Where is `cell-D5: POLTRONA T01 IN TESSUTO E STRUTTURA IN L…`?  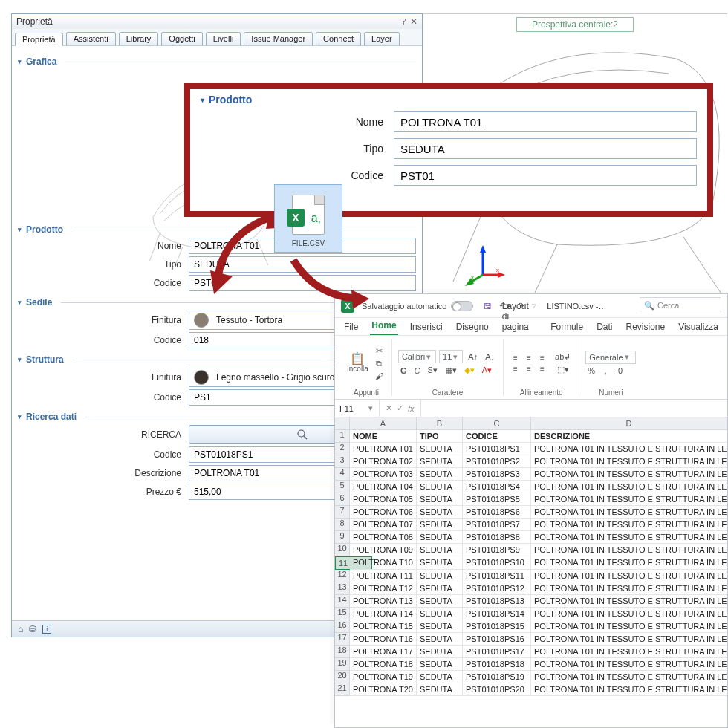
cell-D5: POLTRONA T01 IN TESSUTO E STRUTTURA IN L… is located at coordinates (629, 487).